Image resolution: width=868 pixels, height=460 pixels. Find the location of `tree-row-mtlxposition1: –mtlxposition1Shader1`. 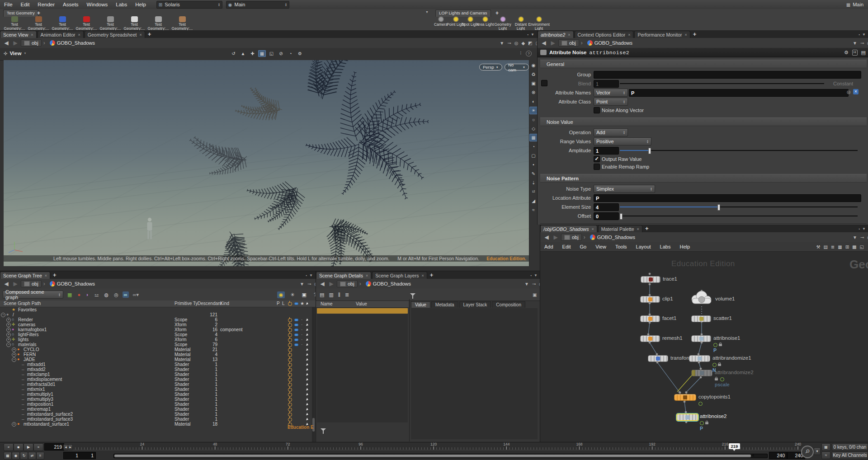

tree-row-mtlxposition1: –mtlxposition1Shader1 is located at coordinates (158, 404).